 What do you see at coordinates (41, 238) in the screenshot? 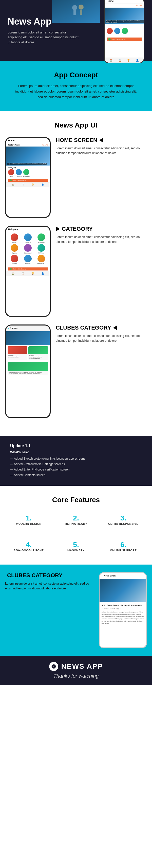
I see `cat-item-3: Entrevistas` at bounding box center [41, 238].